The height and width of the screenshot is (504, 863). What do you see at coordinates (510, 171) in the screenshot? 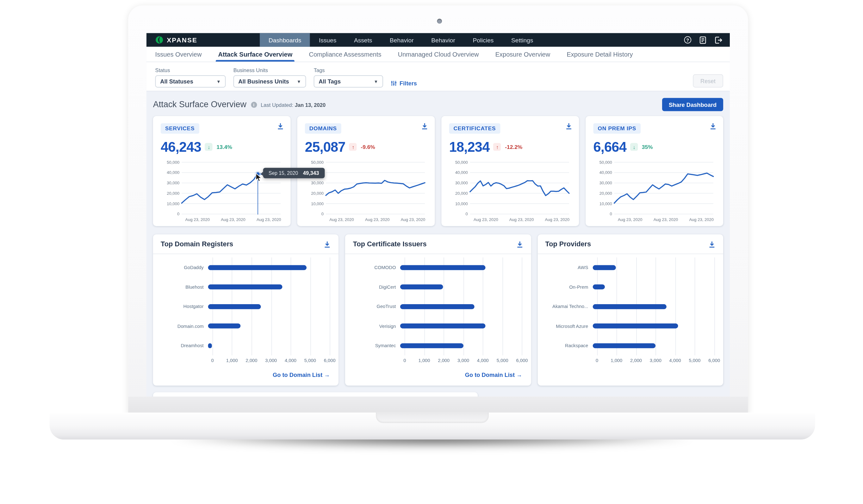
I see `metric-card-certificates: CERTIFICATES 18,234 ↑ -12.2% 010,00020,0…` at bounding box center [510, 171].